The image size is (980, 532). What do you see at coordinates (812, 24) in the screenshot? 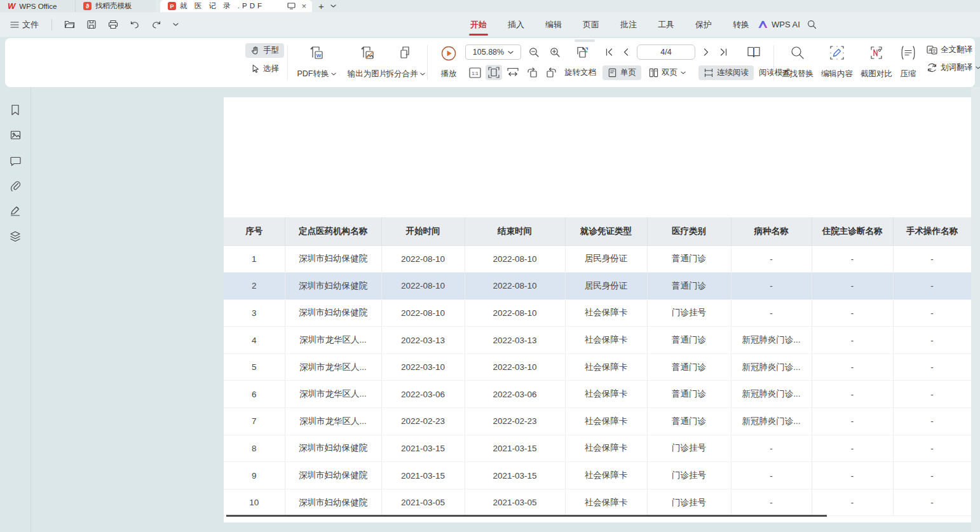
I see `global-search-button` at bounding box center [812, 24].